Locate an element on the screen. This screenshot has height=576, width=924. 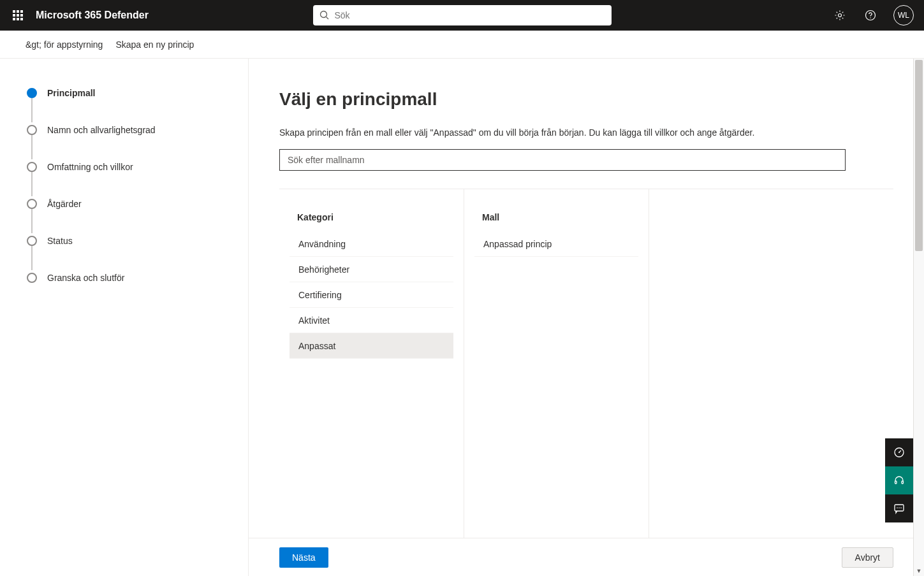
template-item-custom-policy: Anpassad princip is located at coordinates (556, 244).